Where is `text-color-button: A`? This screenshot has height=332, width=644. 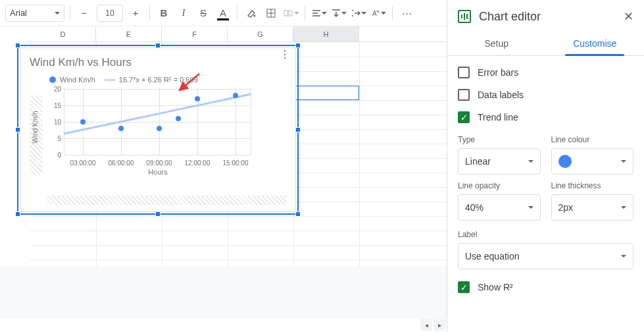
text-color-button: A is located at coordinates (223, 13).